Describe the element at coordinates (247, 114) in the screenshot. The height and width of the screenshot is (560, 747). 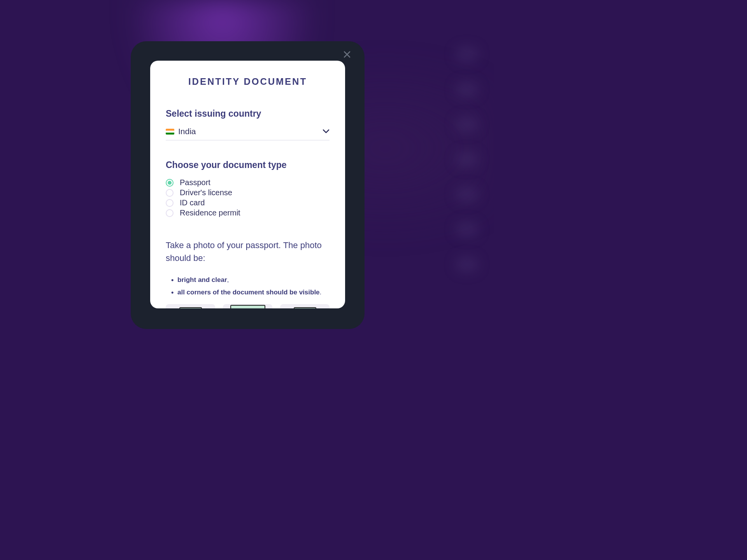
I see `country-section-heading: Select issuing country` at that location.